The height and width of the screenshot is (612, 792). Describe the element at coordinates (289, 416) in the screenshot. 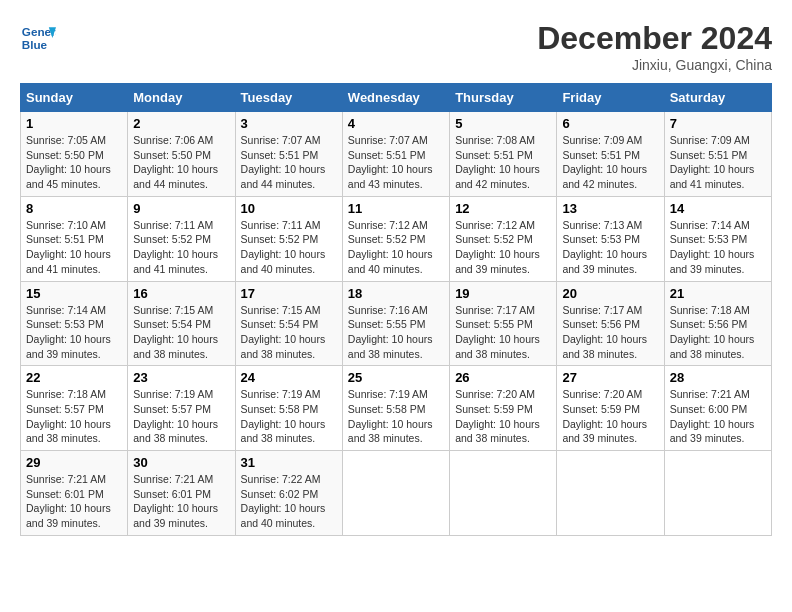

I see `day-info: Sunrise: 7:19 AM Sunset: 5:58 PM Dayligh…` at that location.